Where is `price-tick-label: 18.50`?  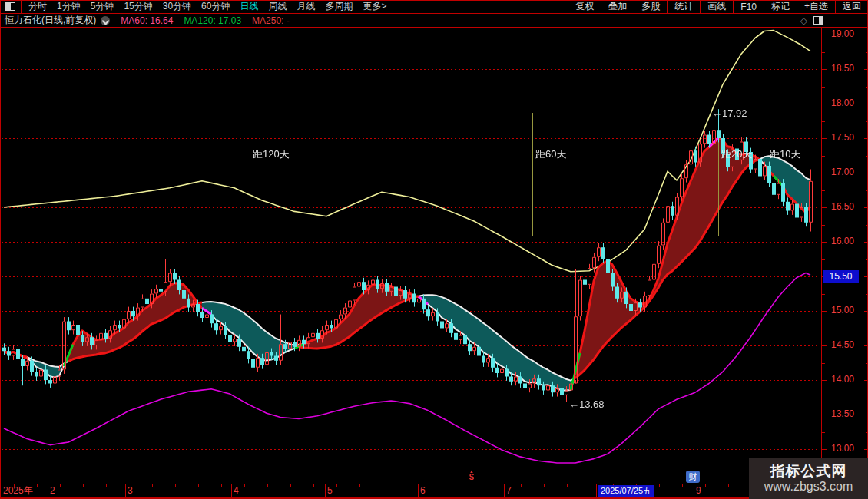 price-tick-label: 18.50 is located at coordinates (843, 68).